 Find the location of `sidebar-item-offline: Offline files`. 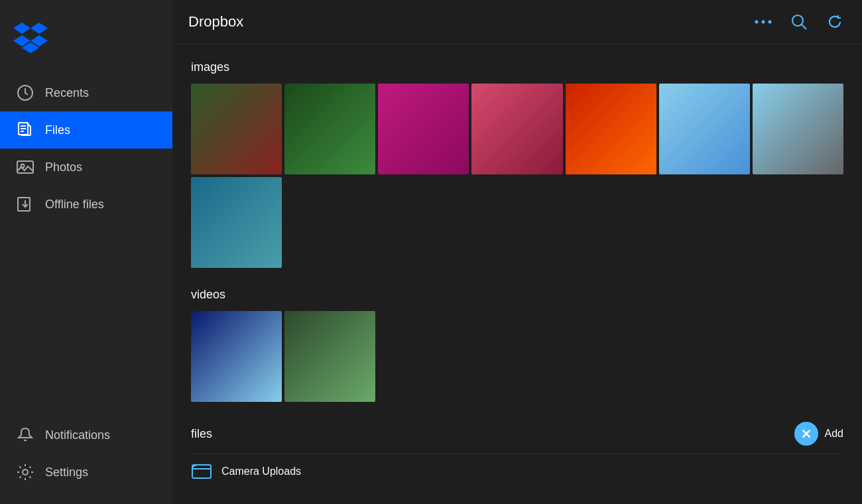

sidebar-item-offline: Offline files is located at coordinates (86, 204).